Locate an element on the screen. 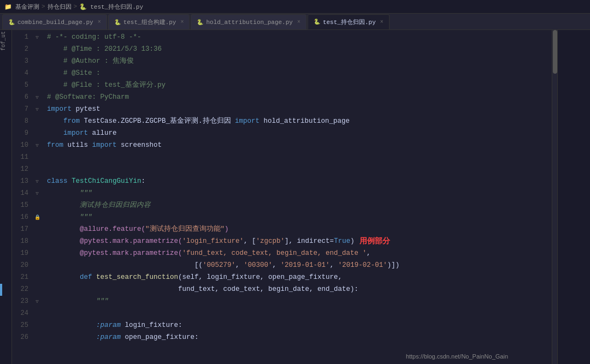 This screenshot has width=590, height=364. line-num-21: 21 is located at coordinates (20, 277).